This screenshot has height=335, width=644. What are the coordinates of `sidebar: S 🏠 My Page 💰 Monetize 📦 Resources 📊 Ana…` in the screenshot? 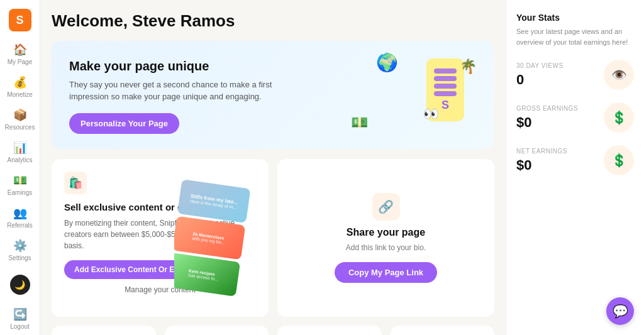 It's located at (20, 167).